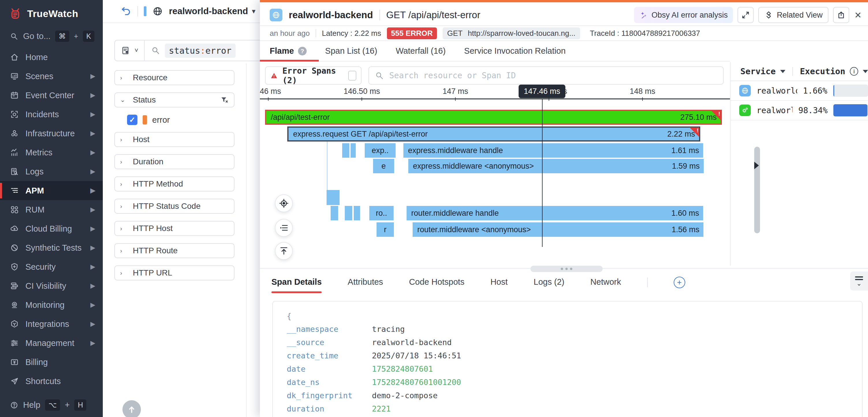  What do you see at coordinates (51, 248) in the screenshot?
I see `sidebar-item-synthetic-tests: Synthetic Tests▶` at bounding box center [51, 248].